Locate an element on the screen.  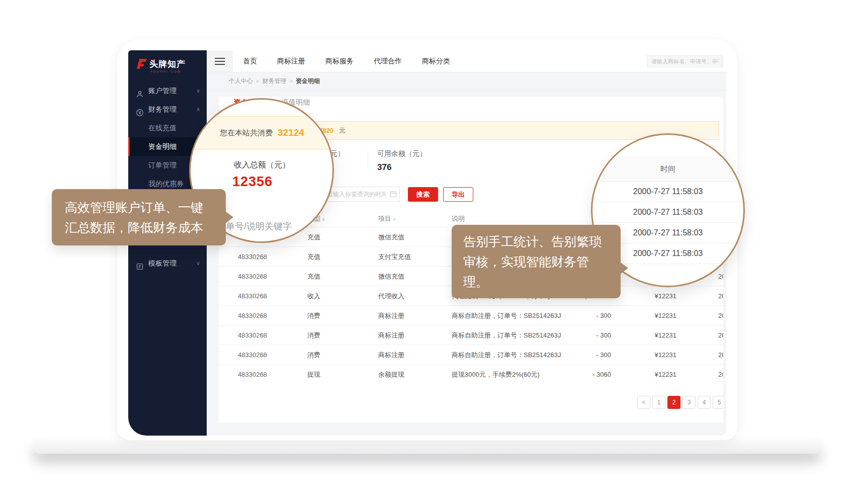
nav-item-代理合作: 代理合作 is located at coordinates (388, 61).